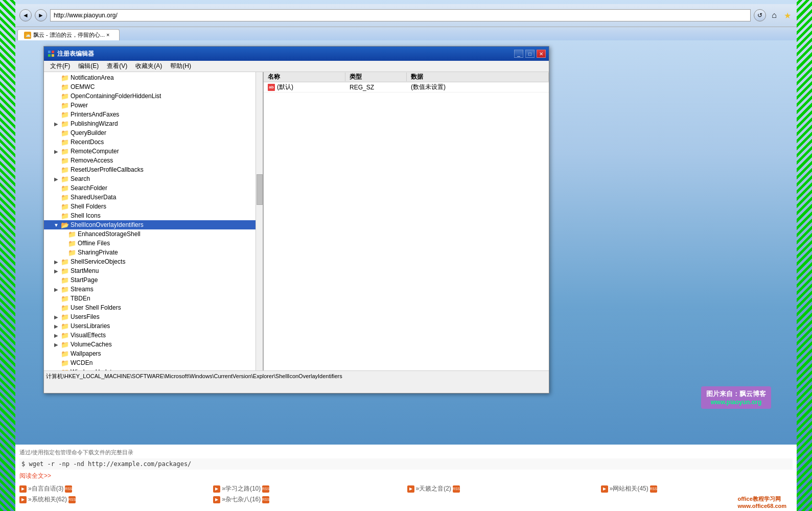 This screenshot has height=511, width=812. Describe the element at coordinates (153, 133) in the screenshot. I see `tree-item-querybuilder: 📁 QueryBuilder` at that location.